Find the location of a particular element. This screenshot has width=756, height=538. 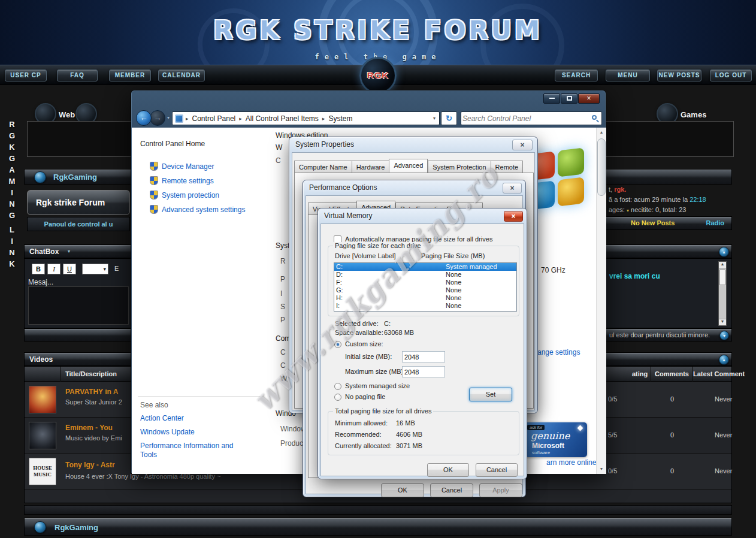

chat-bold-button: B is located at coordinates (38, 269).